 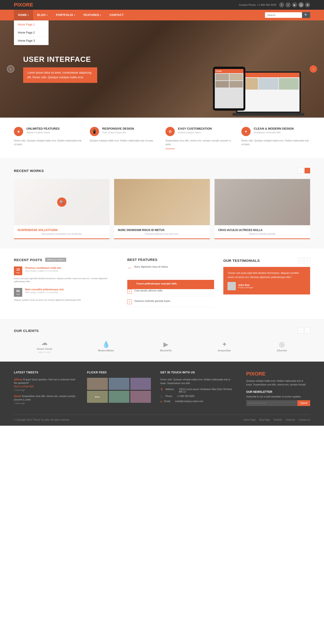 What do you see at coordinates (246, 132) in the screenshot?
I see `clean-icon: ✦` at bounding box center [246, 132].